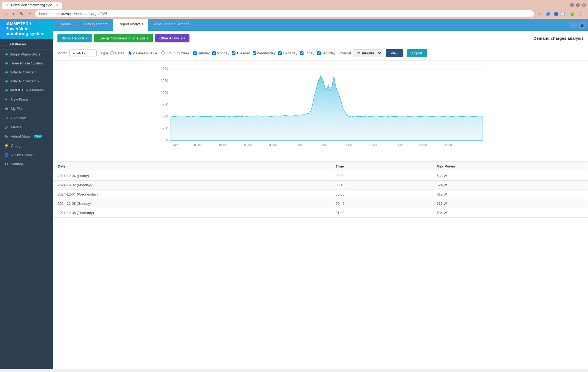 Image resolution: width=588 pixels, height=372 pixels. What do you see at coordinates (62, 53) in the screenshot?
I see `month-label: Month` at bounding box center [62, 53].